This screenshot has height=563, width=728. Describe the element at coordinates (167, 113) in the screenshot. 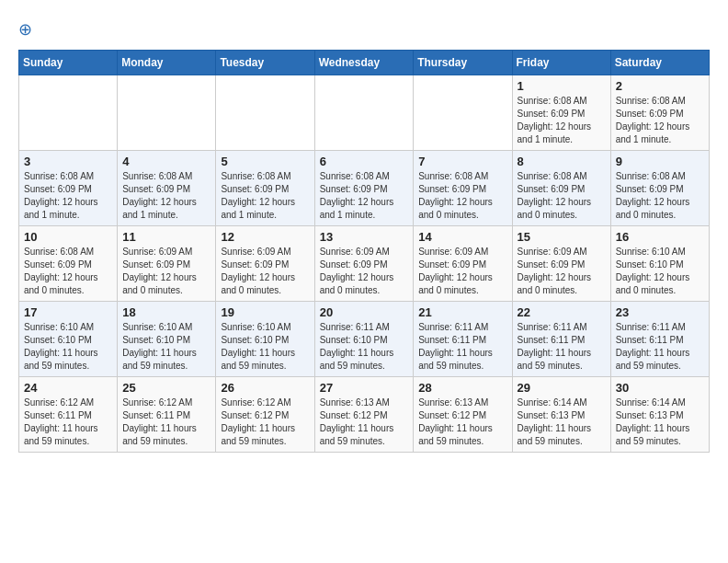

I see `calendar-cell-w0-d1` at that location.